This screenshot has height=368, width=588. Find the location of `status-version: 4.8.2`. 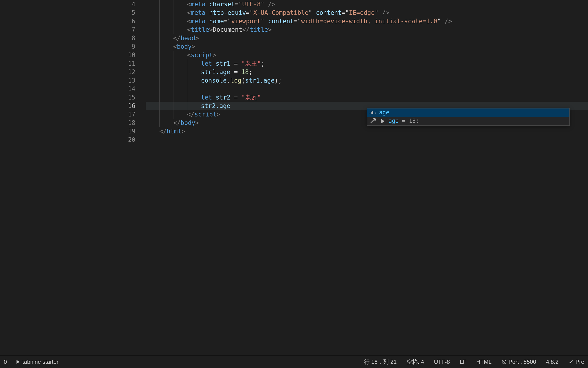

status-version: 4.8.2 is located at coordinates (552, 362).